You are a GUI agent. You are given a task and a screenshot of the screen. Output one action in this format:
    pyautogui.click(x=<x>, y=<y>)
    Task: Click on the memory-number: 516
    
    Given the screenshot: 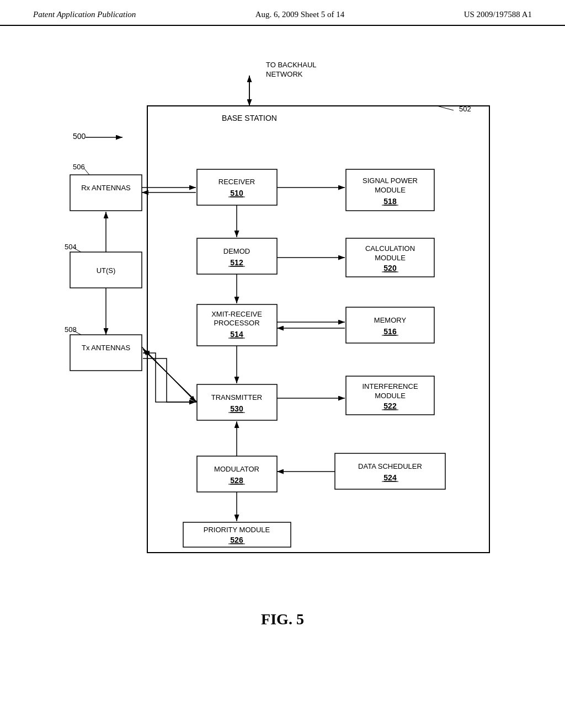 What is the action you would take?
    pyautogui.click(x=390, y=331)
    